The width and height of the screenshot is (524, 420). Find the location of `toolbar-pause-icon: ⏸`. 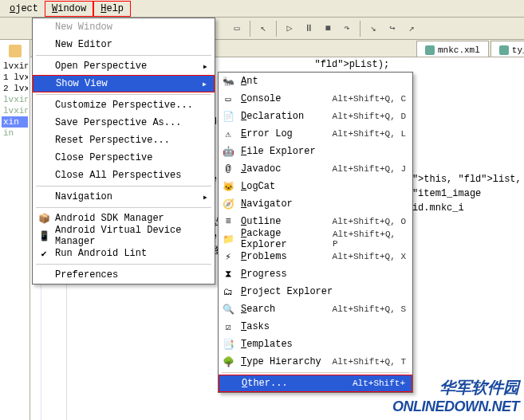

toolbar-pause-icon: ⏸ is located at coordinates (309, 29).